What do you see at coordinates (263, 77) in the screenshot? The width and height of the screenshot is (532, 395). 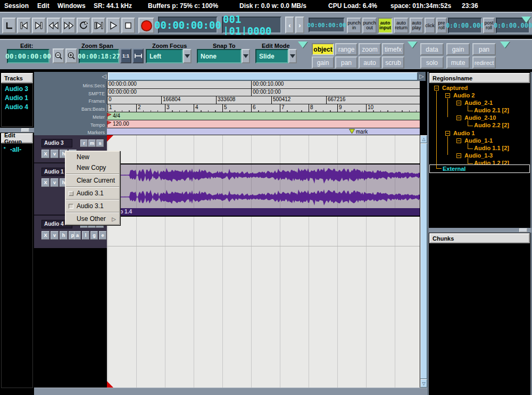 I see `canvas-hscrollbar: ◁ ▷` at bounding box center [263, 77].